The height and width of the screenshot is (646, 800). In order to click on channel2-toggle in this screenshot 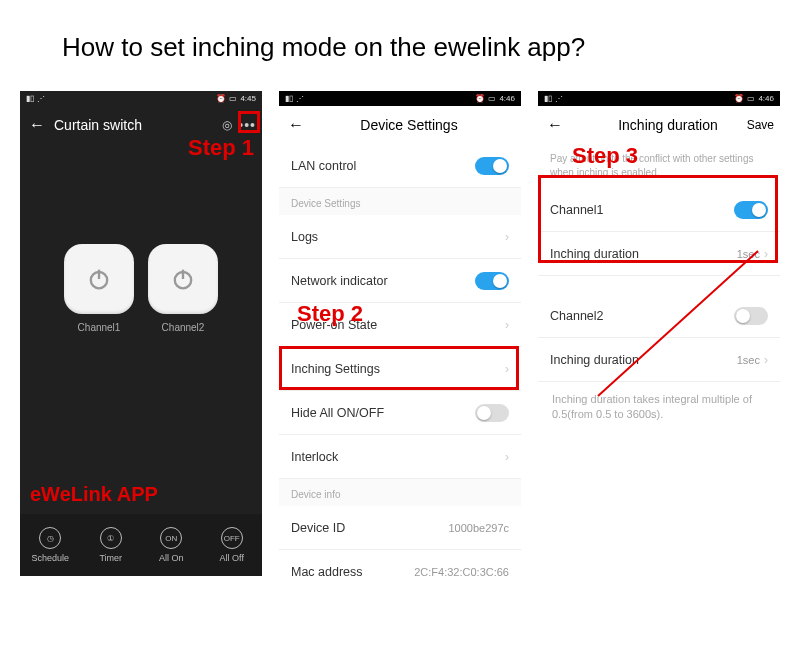, I will do `click(751, 316)`.